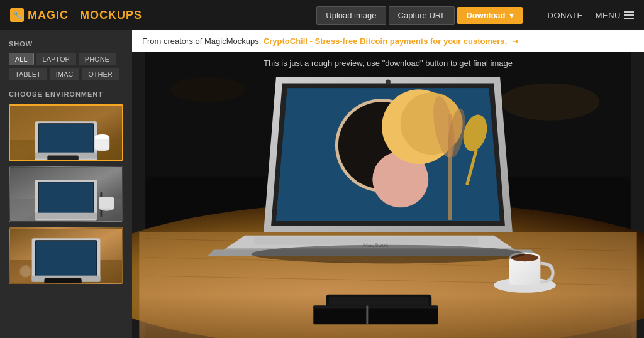  What do you see at coordinates (419, 15) in the screenshot?
I see `header-actions: Upload image Capture URL Download ▾` at bounding box center [419, 15].